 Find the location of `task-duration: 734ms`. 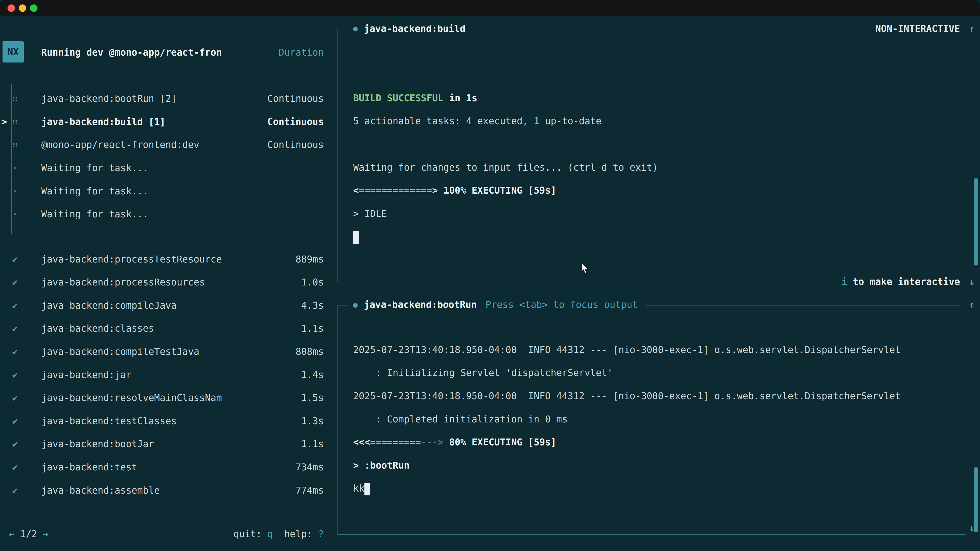

task-duration: 734ms is located at coordinates (310, 467).